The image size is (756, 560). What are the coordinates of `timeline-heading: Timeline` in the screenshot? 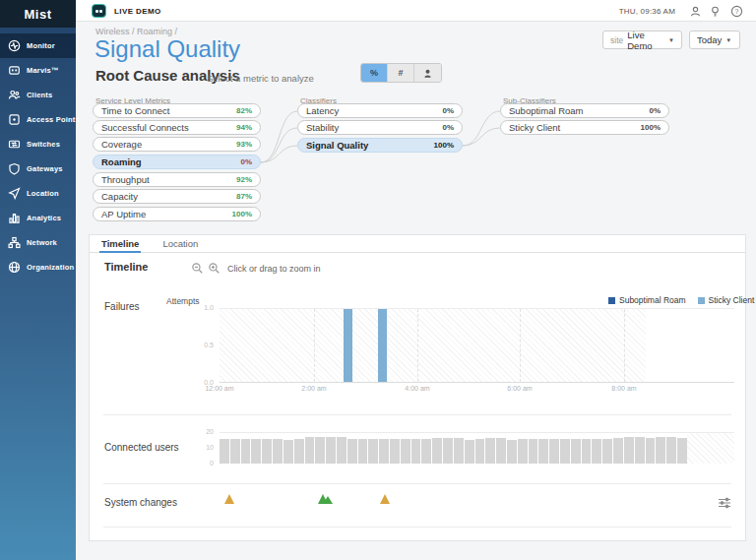 It's located at (126, 267).